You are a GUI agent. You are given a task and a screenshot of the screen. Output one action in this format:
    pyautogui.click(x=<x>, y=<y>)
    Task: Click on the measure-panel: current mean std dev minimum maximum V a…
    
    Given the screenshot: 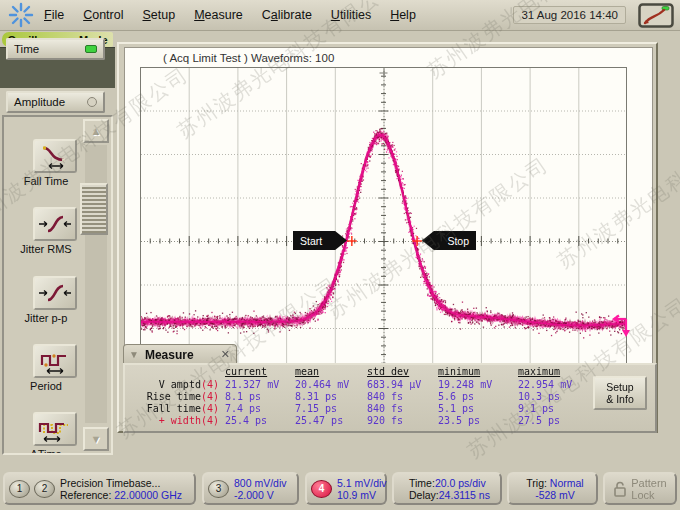 What is the action you would take?
    pyautogui.click(x=390, y=398)
    